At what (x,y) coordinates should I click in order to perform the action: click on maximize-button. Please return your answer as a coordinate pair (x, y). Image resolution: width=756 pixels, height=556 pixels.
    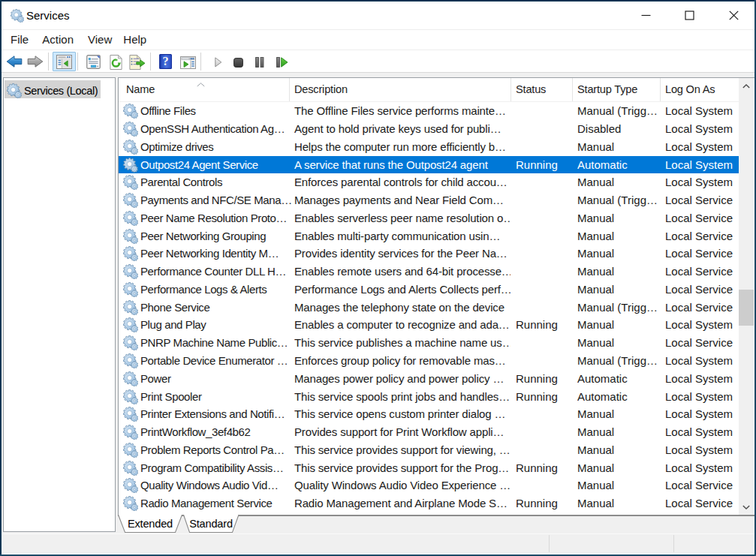
    Looking at the image, I should click on (690, 15).